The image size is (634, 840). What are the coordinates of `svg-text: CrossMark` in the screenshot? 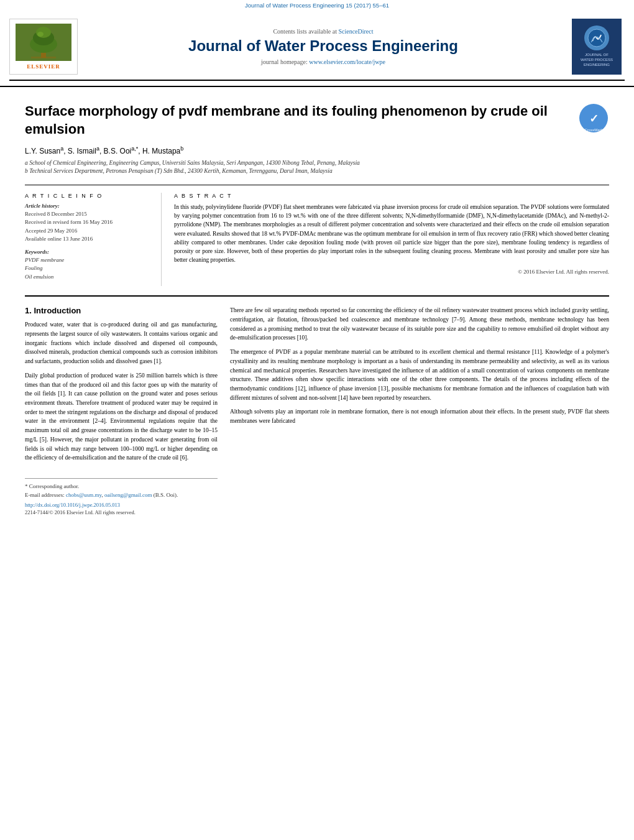 It's located at (594, 130).